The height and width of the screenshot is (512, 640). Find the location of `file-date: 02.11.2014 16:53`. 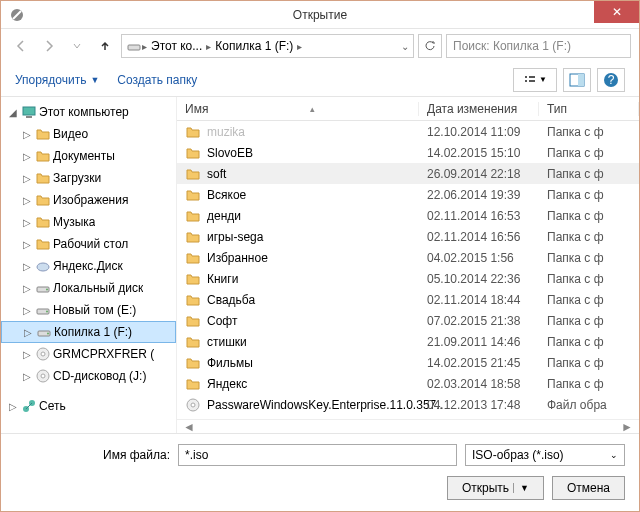

file-date: 02.11.2014 16:53 is located at coordinates (479, 216).